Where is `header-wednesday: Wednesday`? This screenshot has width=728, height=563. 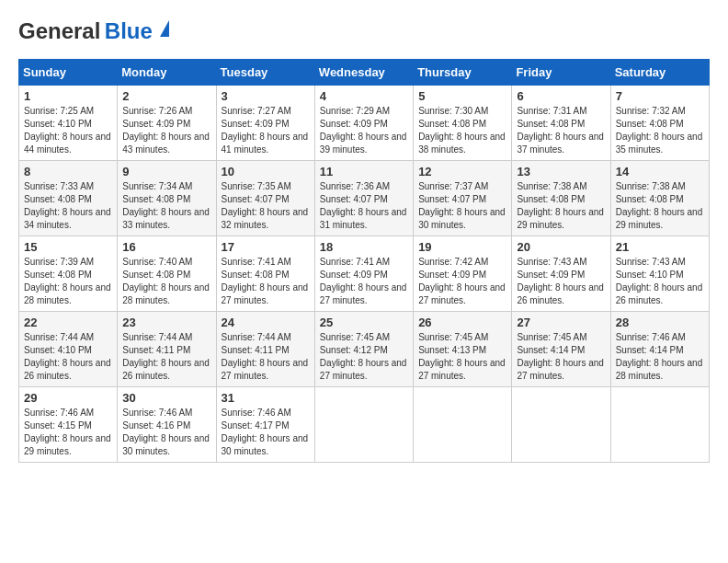
header-wednesday: Wednesday is located at coordinates (364, 73).